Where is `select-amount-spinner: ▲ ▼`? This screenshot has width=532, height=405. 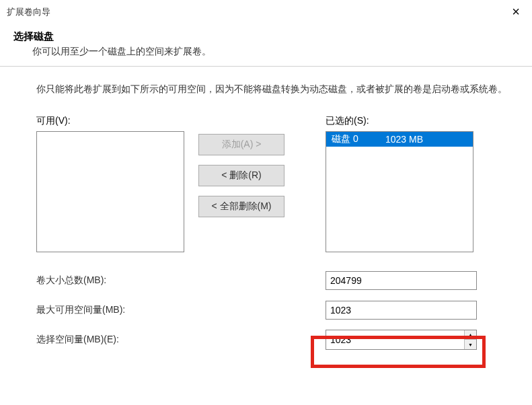
select-amount-spinner: ▲ ▼ is located at coordinates (401, 340).